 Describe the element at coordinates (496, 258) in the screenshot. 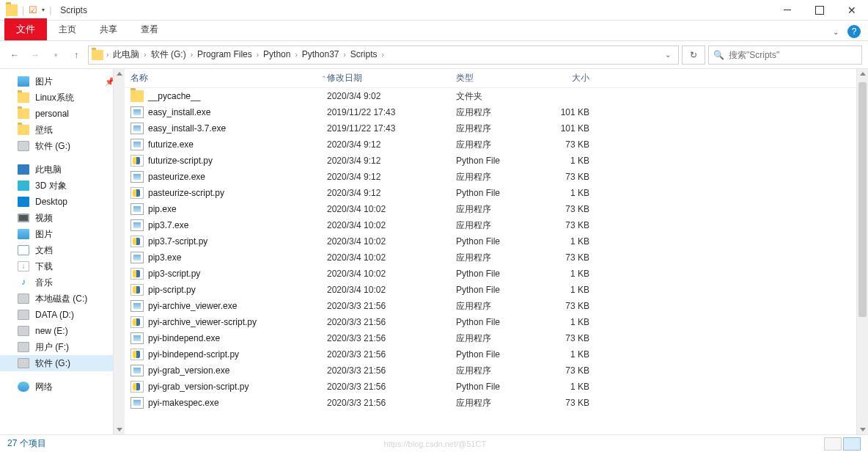

I see `file-row: pip3.exe2020/3/4 10:02应用程序73 KB` at that location.